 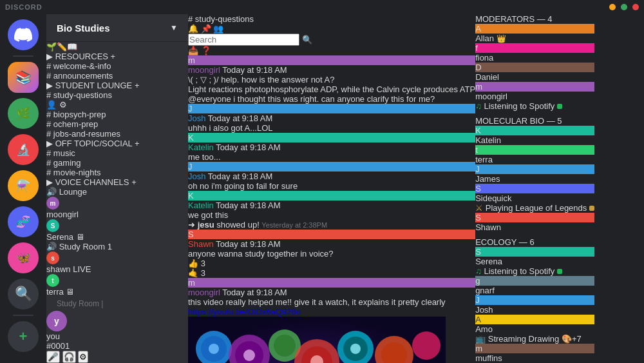 What do you see at coordinates (245, 312) in the screenshot?
I see `video-link: https://youtu.be/OiDx6aQ928o` at bounding box center [245, 312].